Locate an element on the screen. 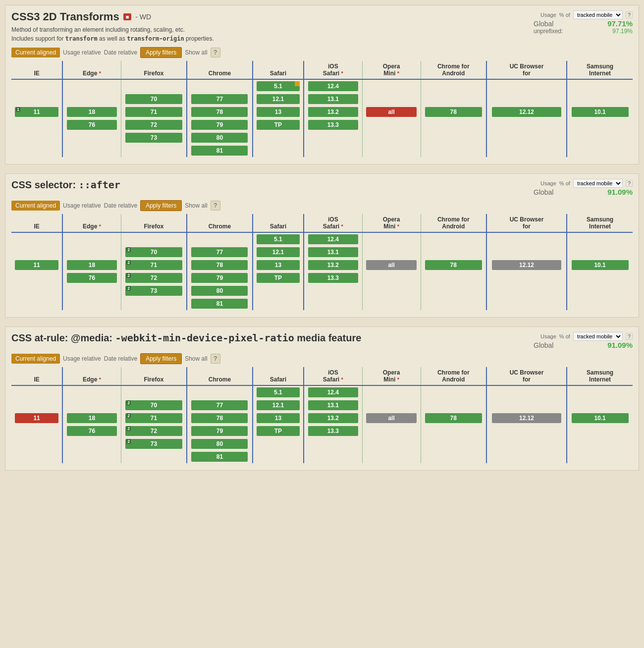 The height and width of the screenshot is (648, 644). cell-edge-3: 76 is located at coordinates (92, 431).